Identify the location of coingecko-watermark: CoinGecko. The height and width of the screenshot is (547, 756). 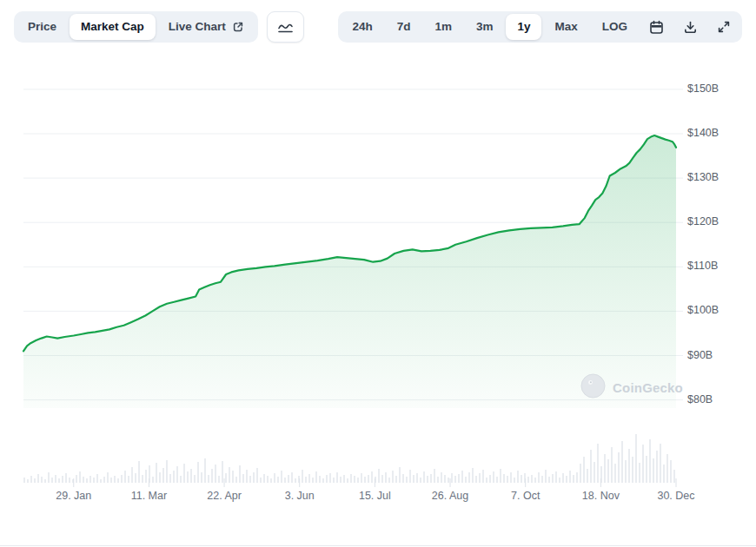
(632, 387).